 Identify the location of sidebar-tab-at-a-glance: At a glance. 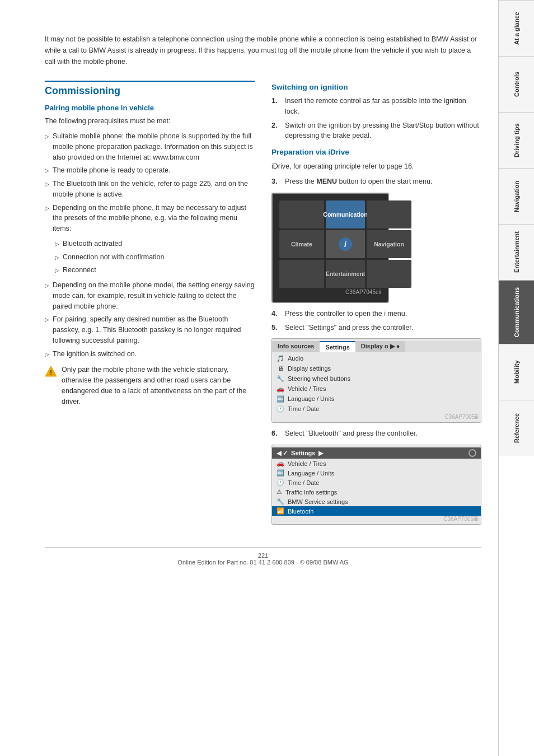
(516, 28).